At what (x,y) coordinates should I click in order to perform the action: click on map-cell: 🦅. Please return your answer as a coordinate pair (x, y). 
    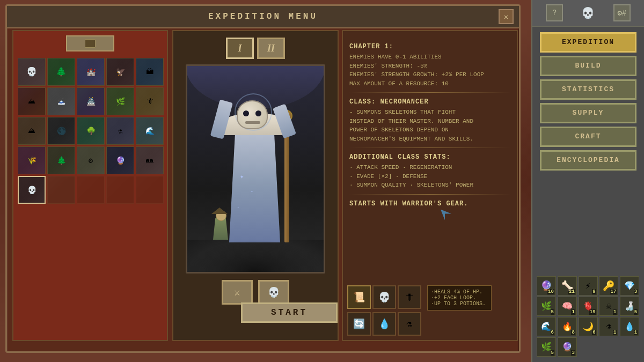
    Looking at the image, I should click on (120, 72).